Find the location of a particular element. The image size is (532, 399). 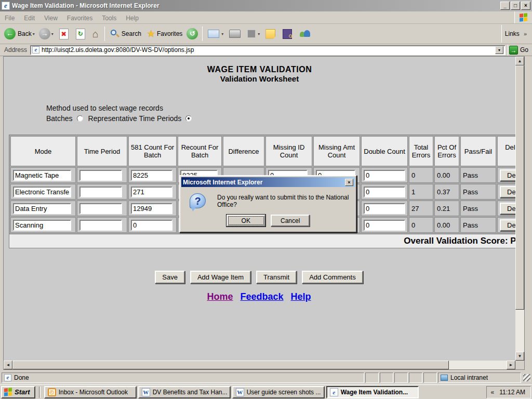

forward-dropdown-icon: ▾ is located at coordinates (52, 34).